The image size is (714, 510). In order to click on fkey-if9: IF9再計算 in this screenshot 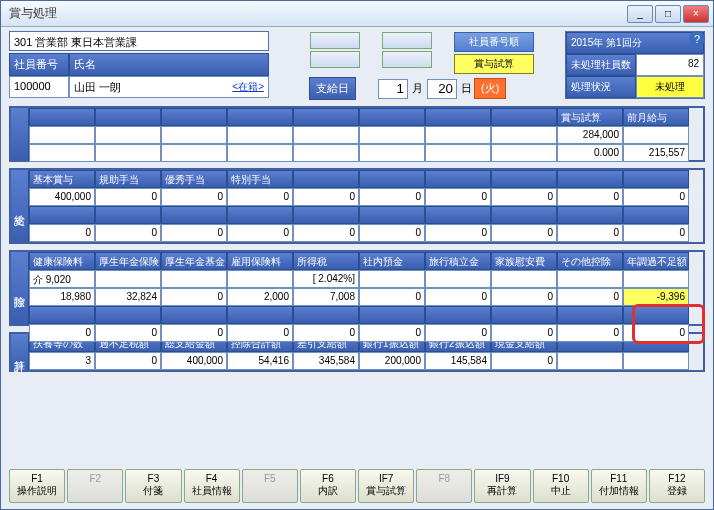, I will do `click(502, 486)`.